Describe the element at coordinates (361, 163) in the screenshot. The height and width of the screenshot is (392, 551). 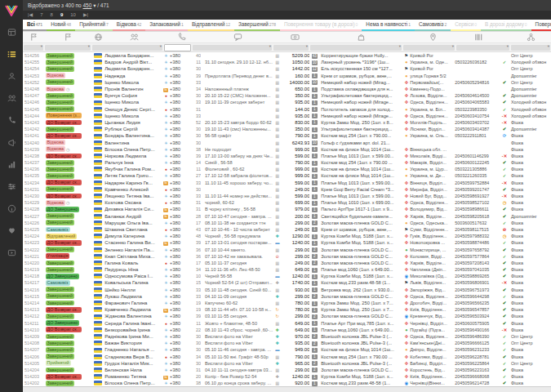
I see `product-name: Костюм мод 254 (1шт. х 790.00 ...` at that location.